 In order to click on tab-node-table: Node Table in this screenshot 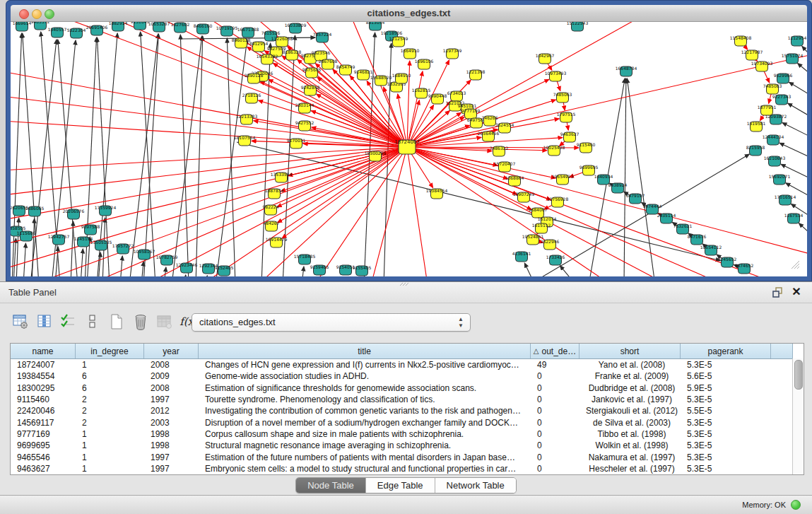, I will do `click(331, 485)`.